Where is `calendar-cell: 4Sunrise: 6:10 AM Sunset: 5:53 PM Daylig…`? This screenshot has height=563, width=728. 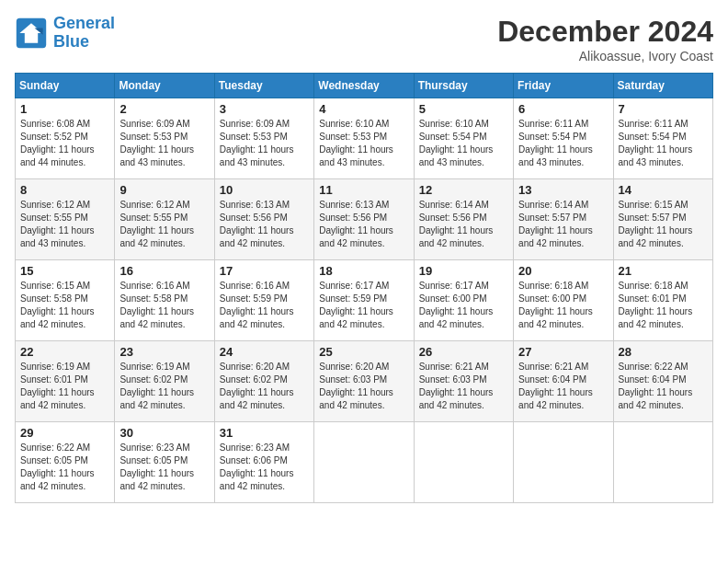
calendar-cell: 4Sunrise: 6:10 AM Sunset: 5:53 PM Daylig… is located at coordinates (364, 139).